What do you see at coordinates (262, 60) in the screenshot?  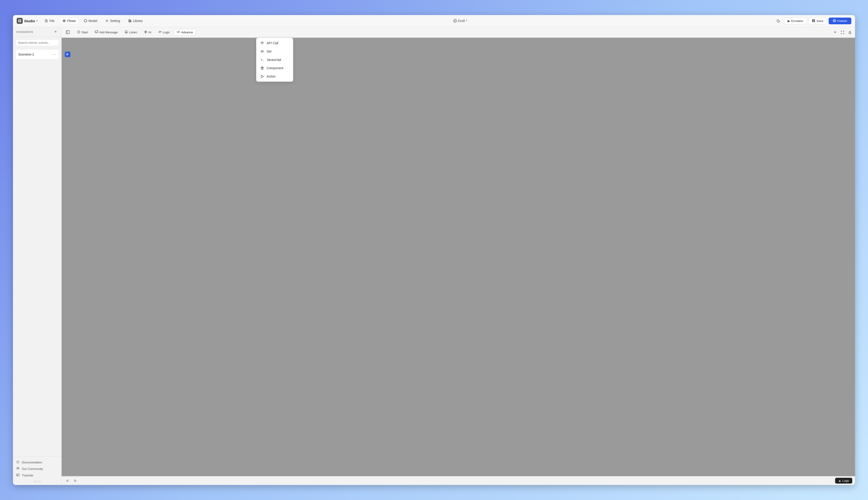 I see `javascript-icon` at bounding box center [262, 60].